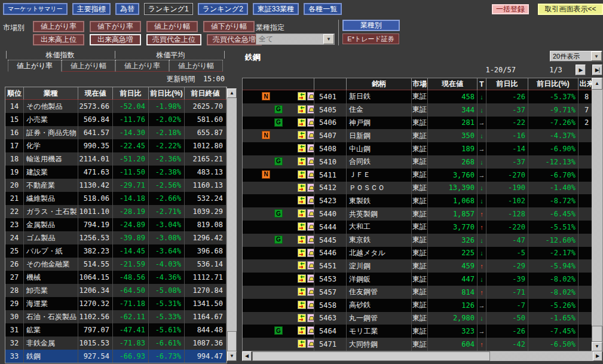 Image resolution: width=603 pixels, height=364 pixels. What do you see at coordinates (597, 334) in the screenshot?
I see `right-scrollbar-thumb` at bounding box center [597, 334].